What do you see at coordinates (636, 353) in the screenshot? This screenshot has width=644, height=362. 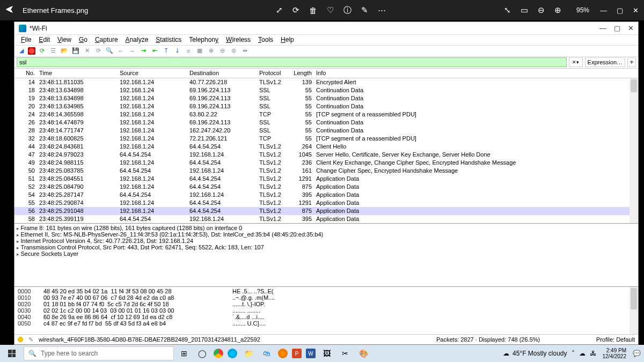 I see `notifications-icon: 💬` at bounding box center [636, 353].